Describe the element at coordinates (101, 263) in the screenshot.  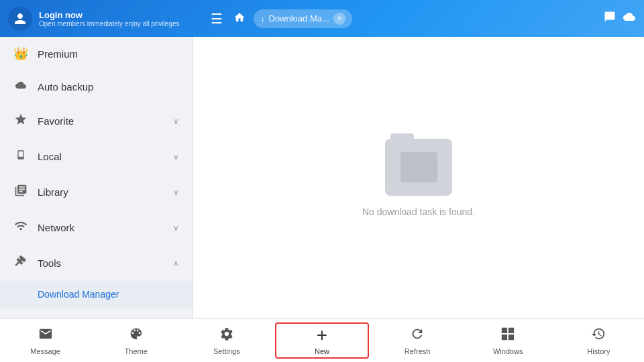
I see `sidebar-item-label: Tools` at that location.